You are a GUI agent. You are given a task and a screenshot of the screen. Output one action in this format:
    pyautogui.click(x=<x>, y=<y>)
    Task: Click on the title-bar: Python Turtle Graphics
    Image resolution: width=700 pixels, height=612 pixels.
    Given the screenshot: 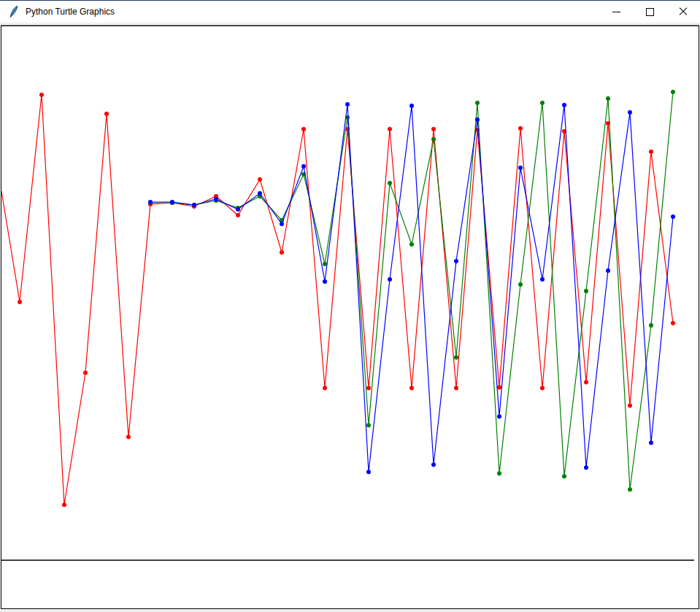 What is the action you would take?
    pyautogui.click(x=350, y=12)
    